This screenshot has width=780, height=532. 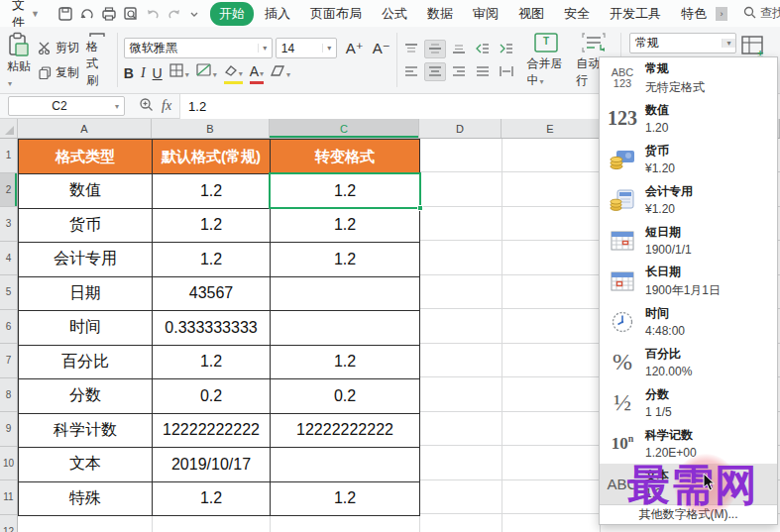 I want to click on copy-button: 复制, so click(x=58, y=73).